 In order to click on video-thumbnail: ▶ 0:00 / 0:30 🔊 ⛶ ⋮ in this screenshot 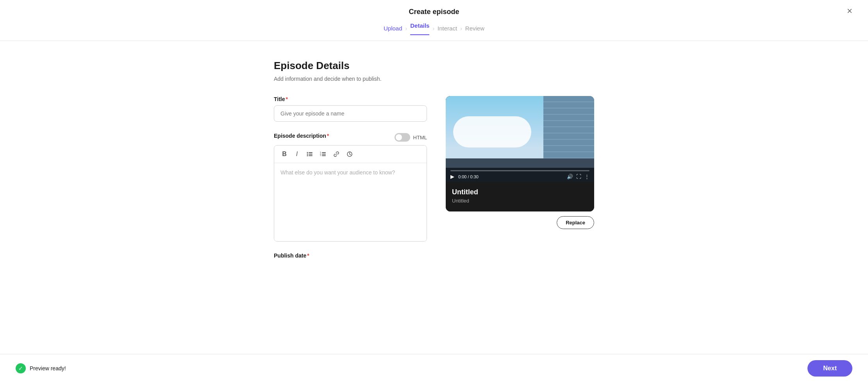, I will do `click(520, 139)`.